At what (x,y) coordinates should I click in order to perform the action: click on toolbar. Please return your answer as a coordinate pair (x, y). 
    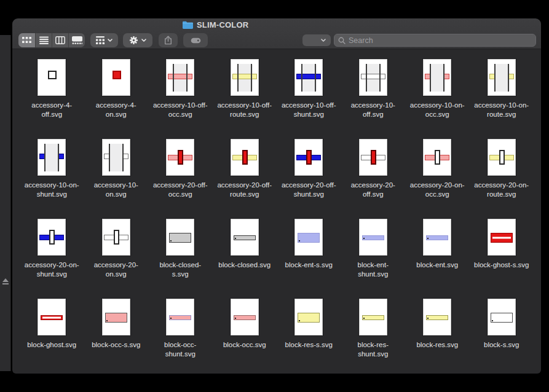
    Looking at the image, I should click on (277, 41).